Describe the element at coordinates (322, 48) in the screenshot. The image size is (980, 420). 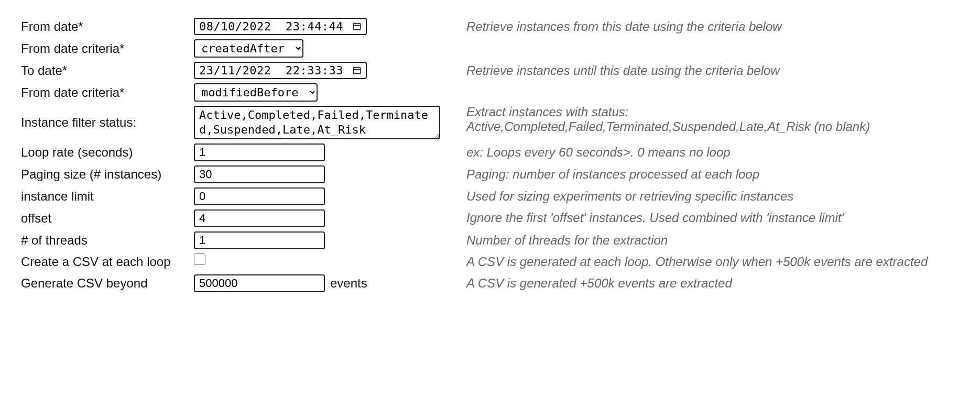
I see `from-criteria-input-cell: createdAfter` at that location.